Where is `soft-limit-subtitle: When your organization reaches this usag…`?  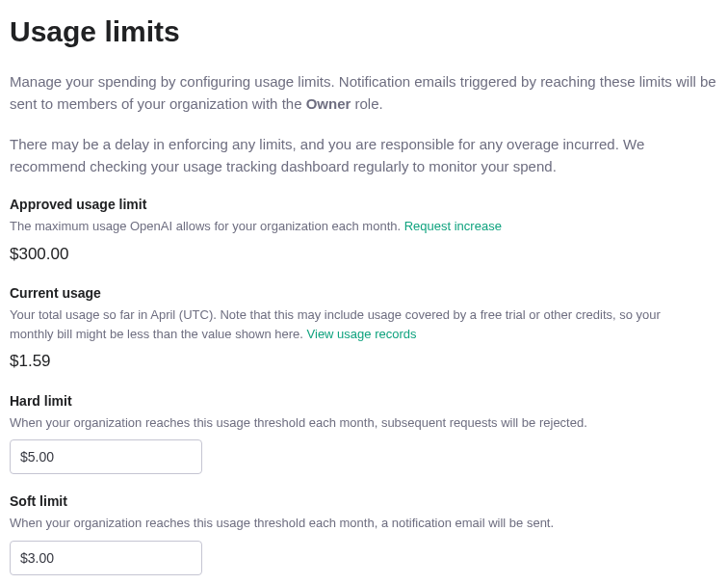 soft-limit-subtitle: When your organization reaches this usag… is located at coordinates (356, 523).